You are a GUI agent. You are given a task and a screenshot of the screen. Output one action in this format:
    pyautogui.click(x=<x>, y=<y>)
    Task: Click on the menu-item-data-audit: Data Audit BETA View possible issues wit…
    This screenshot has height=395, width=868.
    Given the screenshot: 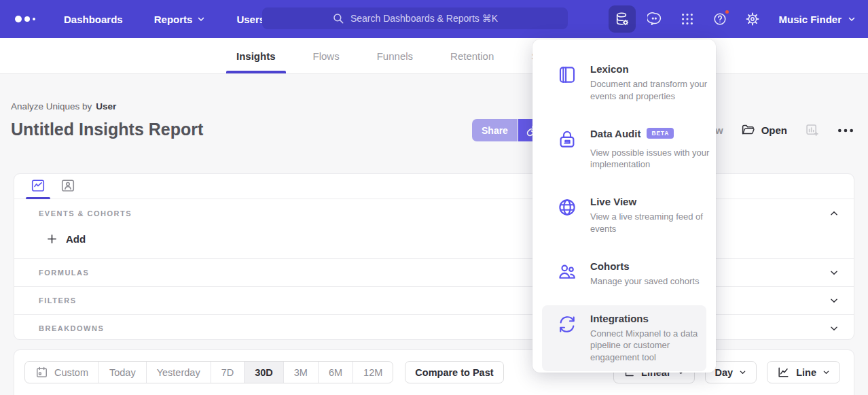 What is the action you would take?
    pyautogui.click(x=624, y=150)
    